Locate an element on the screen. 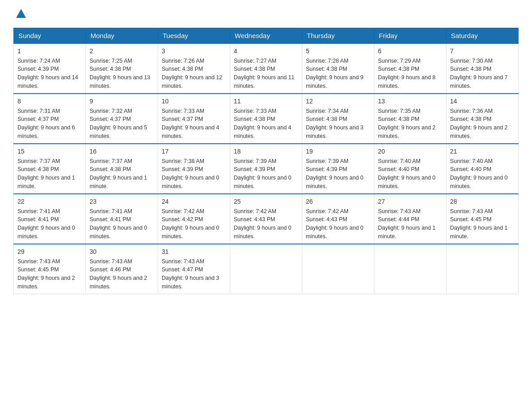 This screenshot has height=411, width=532. calendar-header-monday: Monday is located at coordinates (122, 36).